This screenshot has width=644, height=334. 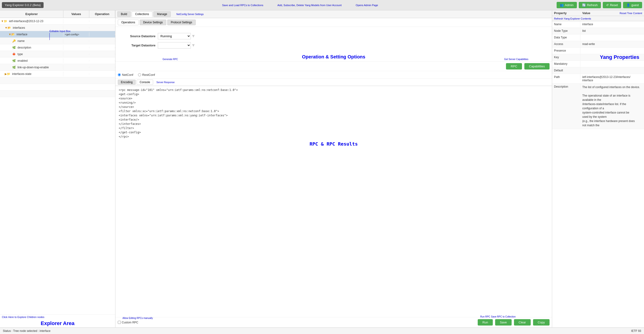 I want to click on status-right: IETF 93, so click(x=636, y=331).